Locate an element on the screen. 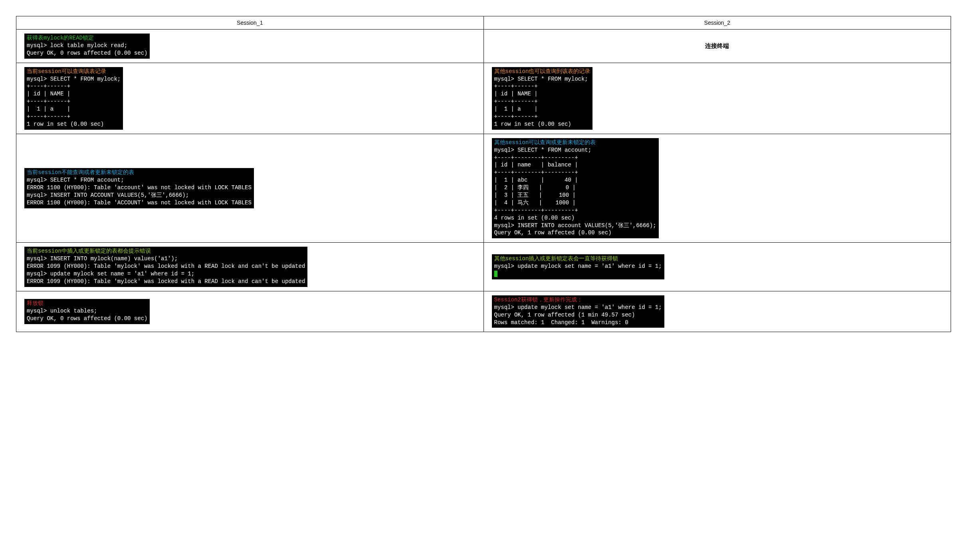 This screenshot has height=560, width=967. line: | 1 | abc | 40 | is located at coordinates (536, 180).